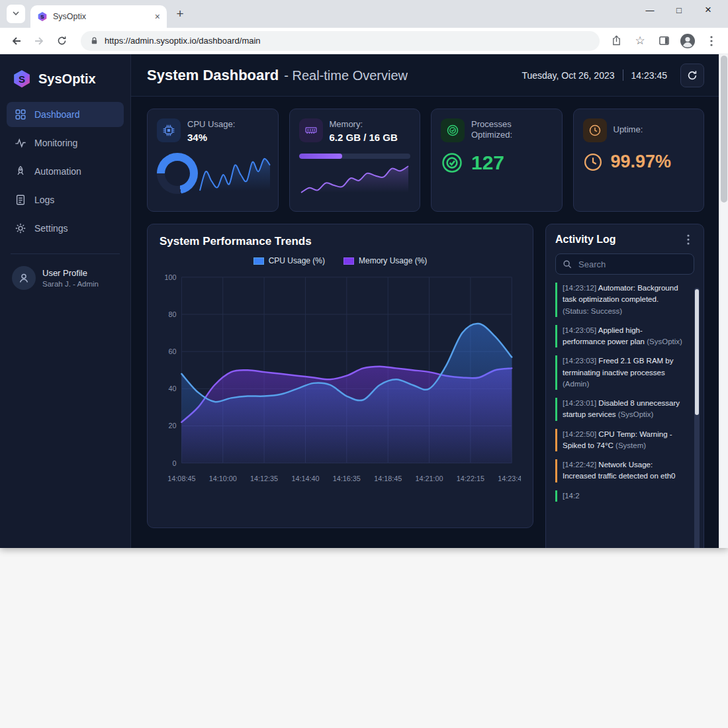 The height and width of the screenshot is (728, 728). I want to click on lock-icon, so click(94, 41).